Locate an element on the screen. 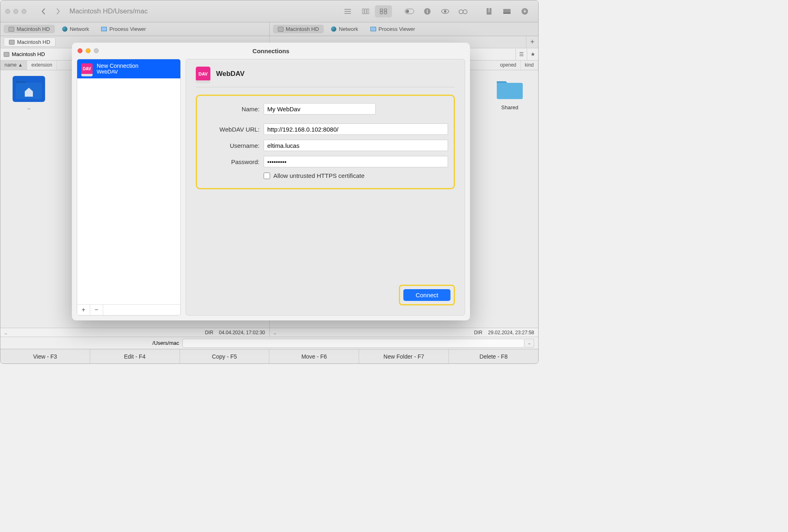 The height and width of the screenshot is (532, 788). modal-title: Connections is located at coordinates (271, 51).